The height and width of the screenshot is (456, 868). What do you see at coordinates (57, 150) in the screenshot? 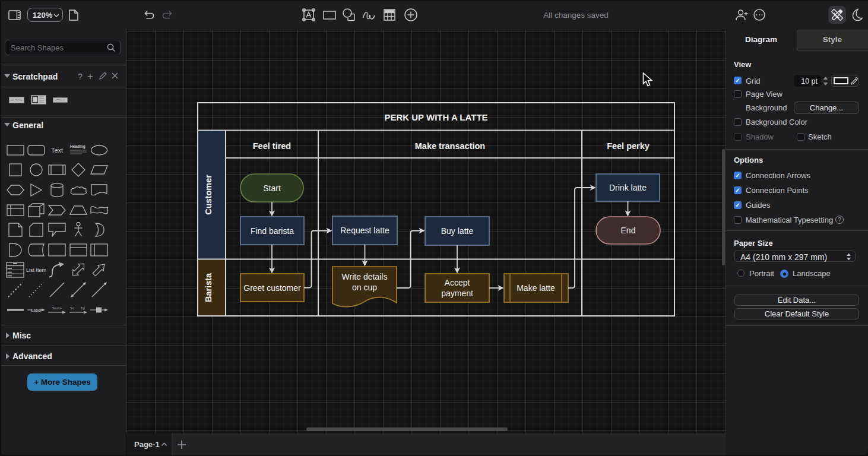
I see `svg-text: Text` at bounding box center [57, 150].